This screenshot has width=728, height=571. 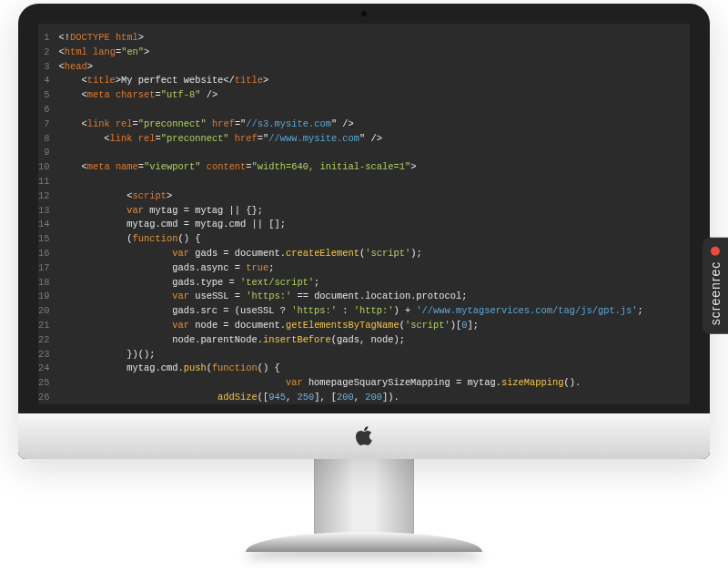 What do you see at coordinates (44, 240) in the screenshot?
I see `line-number: 15` at bounding box center [44, 240].